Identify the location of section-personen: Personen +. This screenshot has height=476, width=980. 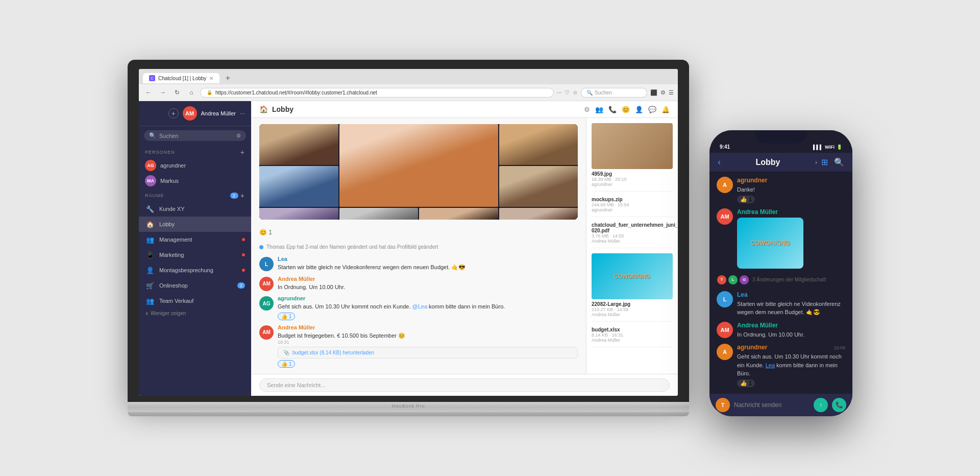
(195, 151).